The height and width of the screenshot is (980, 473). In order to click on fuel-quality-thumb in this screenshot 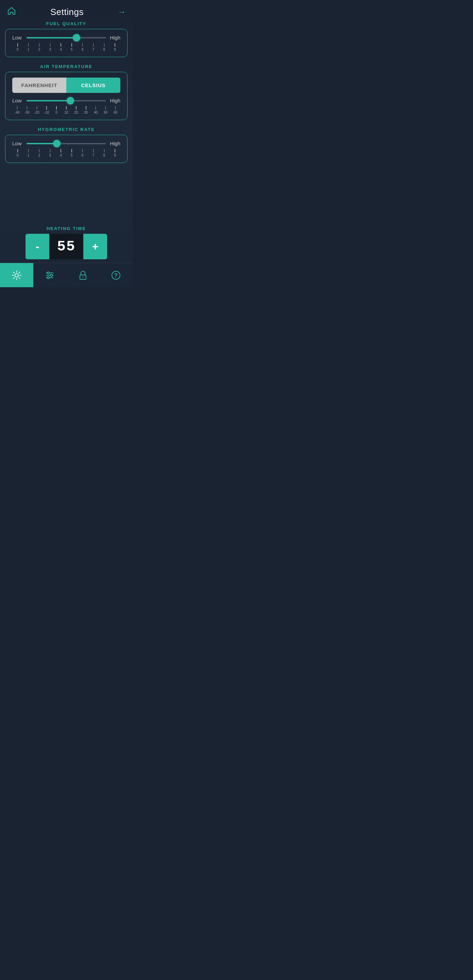, I will do `click(76, 38)`.